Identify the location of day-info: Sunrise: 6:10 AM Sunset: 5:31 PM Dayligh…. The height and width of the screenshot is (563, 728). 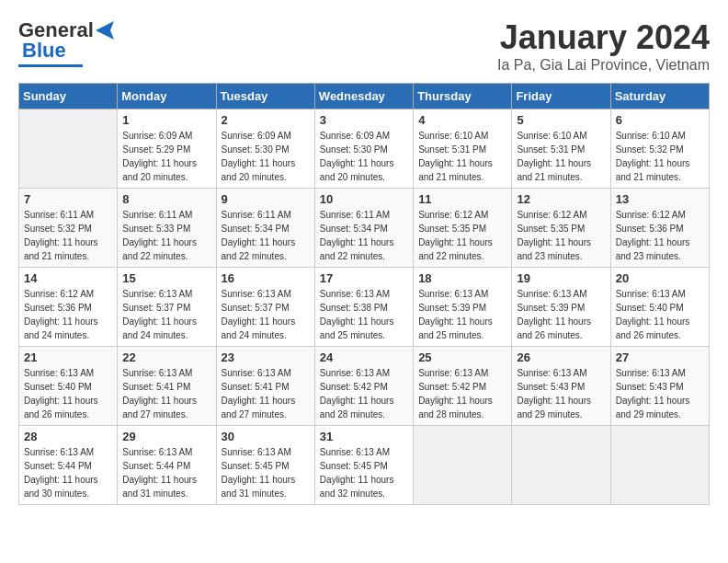
(561, 156).